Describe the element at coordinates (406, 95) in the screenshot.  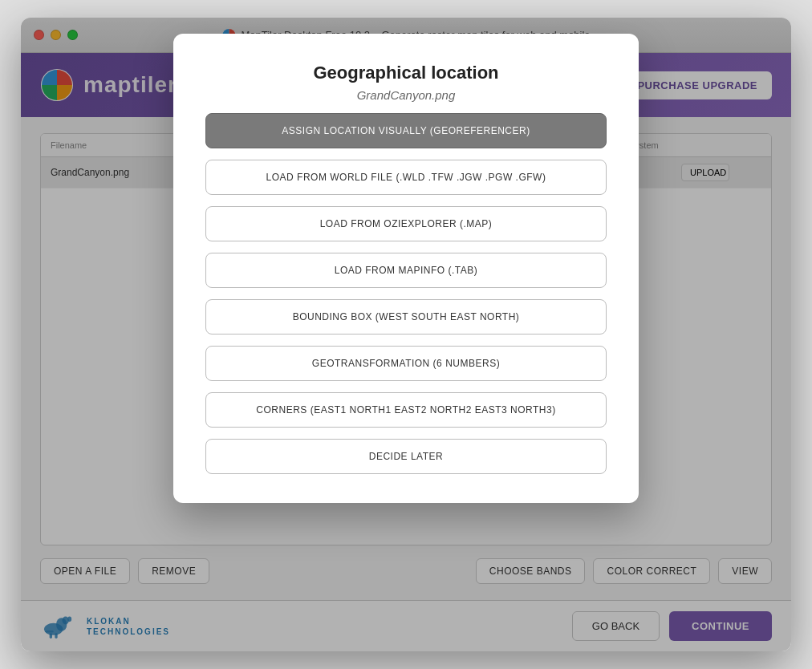
I see `modal-subtitle: GrandCanyon.png` at that location.